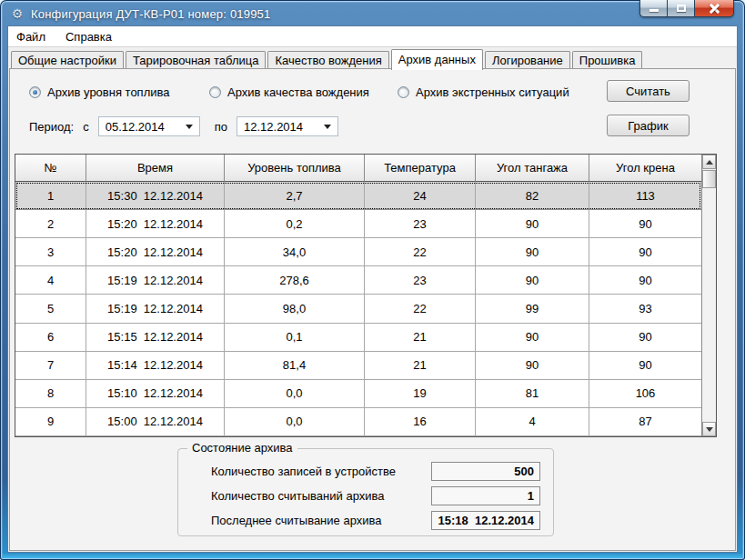 This screenshot has height=560, width=745. What do you see at coordinates (358, 196) in the screenshot?
I see `table-row: 1 15:30 12.12.2014 2,7 24 82 113` at bounding box center [358, 196].